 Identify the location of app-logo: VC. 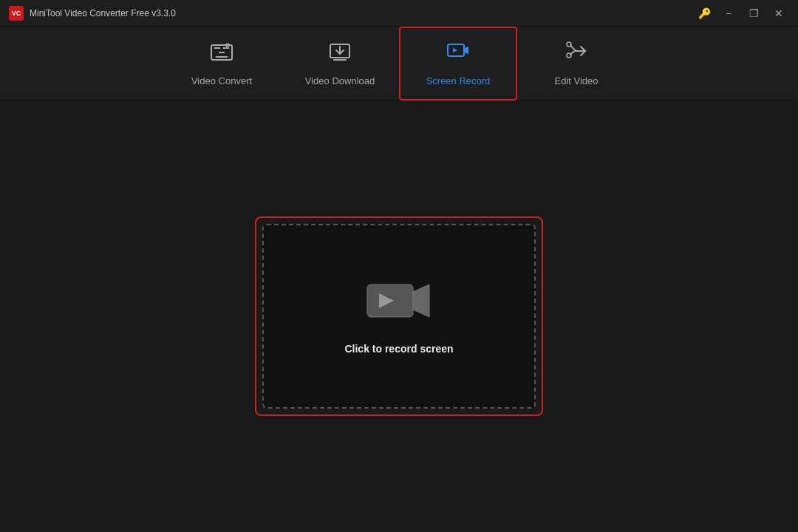
(16, 13).